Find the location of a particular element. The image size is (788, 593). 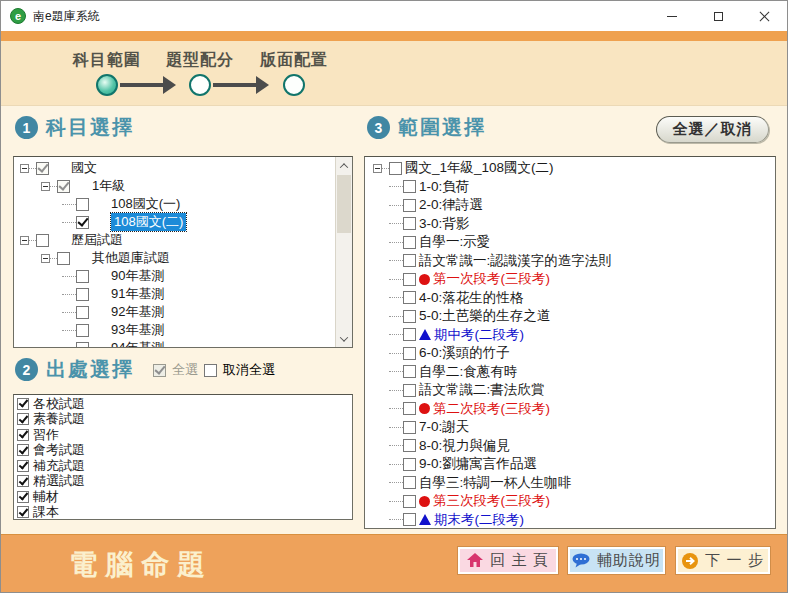

tree-item-label: 91年基測 is located at coordinates (138, 294).